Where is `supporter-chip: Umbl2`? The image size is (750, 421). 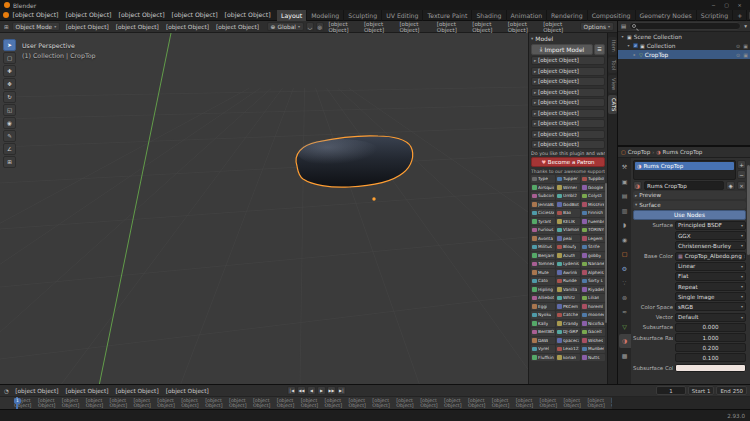 supporter-chip: Umbl2 is located at coordinates (568, 196).